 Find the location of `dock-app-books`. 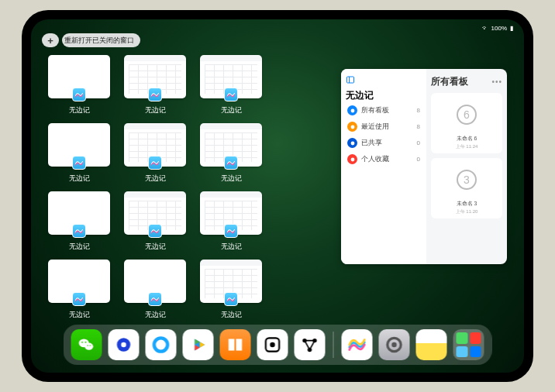

dock-app-books is located at coordinates (236, 345).